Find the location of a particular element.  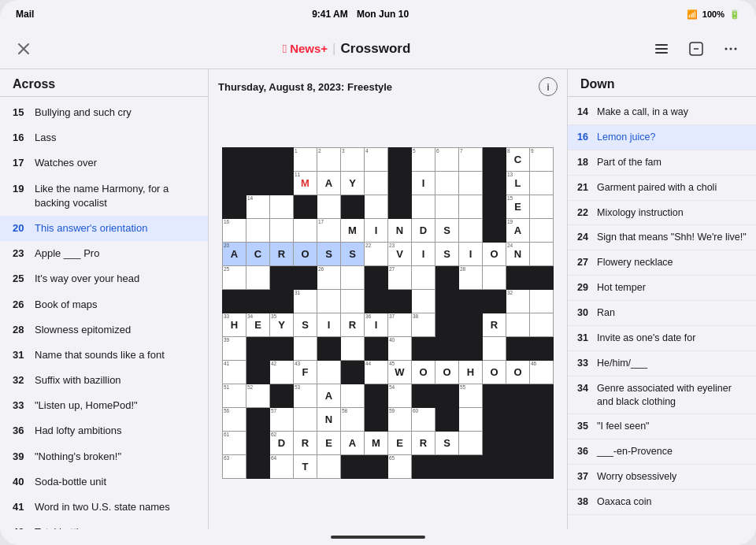

grid-cell: 56 is located at coordinates (235, 419).